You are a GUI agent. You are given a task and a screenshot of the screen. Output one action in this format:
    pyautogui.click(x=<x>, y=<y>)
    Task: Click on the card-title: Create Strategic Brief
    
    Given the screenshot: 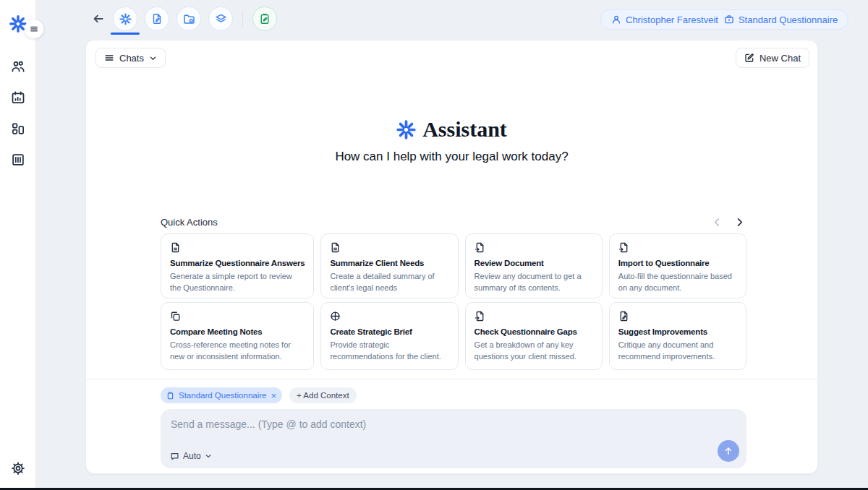 What is the action you would take?
    pyautogui.click(x=389, y=332)
    